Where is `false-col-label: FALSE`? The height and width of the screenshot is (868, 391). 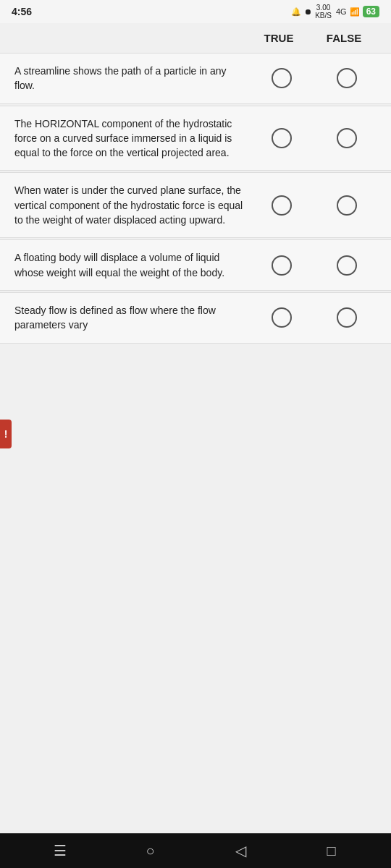 false-col-label: FALSE is located at coordinates (344, 38).